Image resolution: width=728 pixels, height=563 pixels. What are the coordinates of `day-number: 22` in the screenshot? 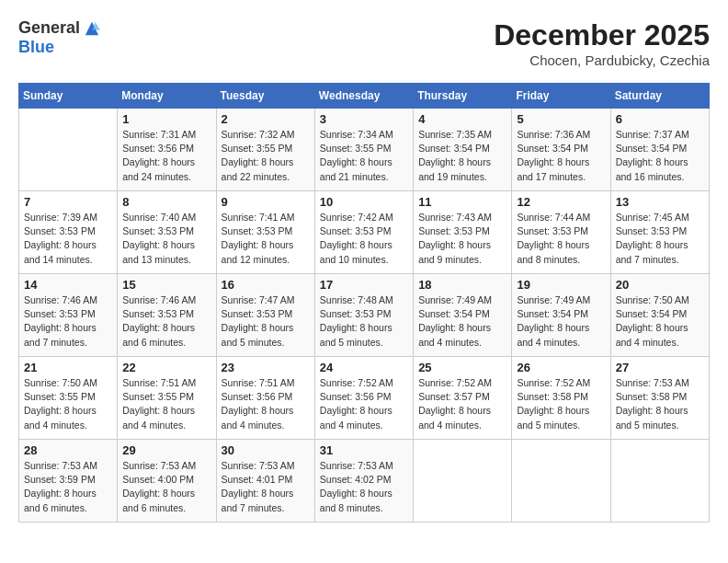 It's located at (166, 368).